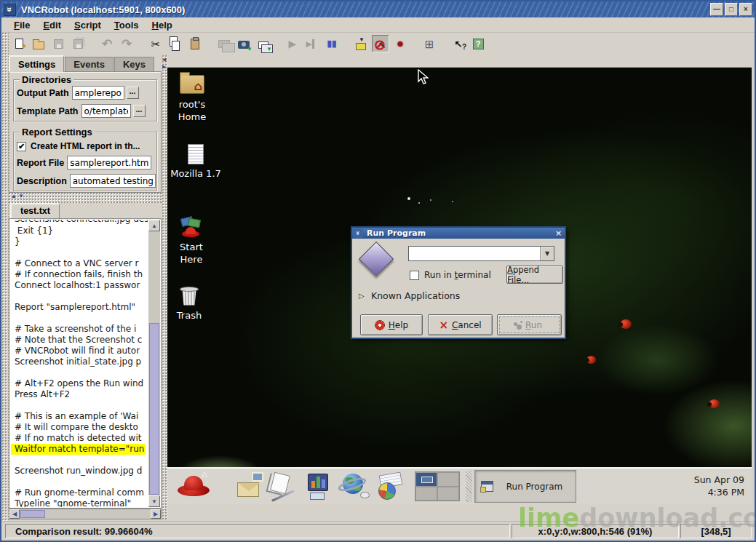 Image resolution: width=756 pixels, height=542 pixels. I want to click on step-button: ▶▍, so click(312, 44).